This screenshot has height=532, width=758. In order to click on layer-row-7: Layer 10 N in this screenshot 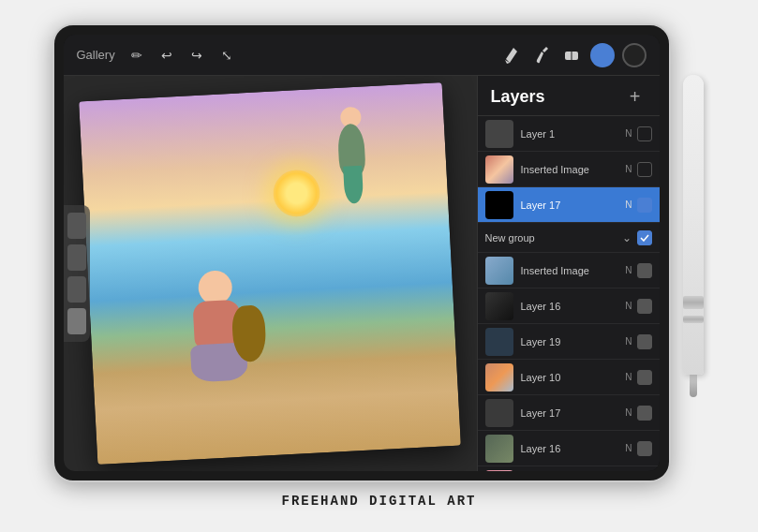, I will do `click(569, 377)`.